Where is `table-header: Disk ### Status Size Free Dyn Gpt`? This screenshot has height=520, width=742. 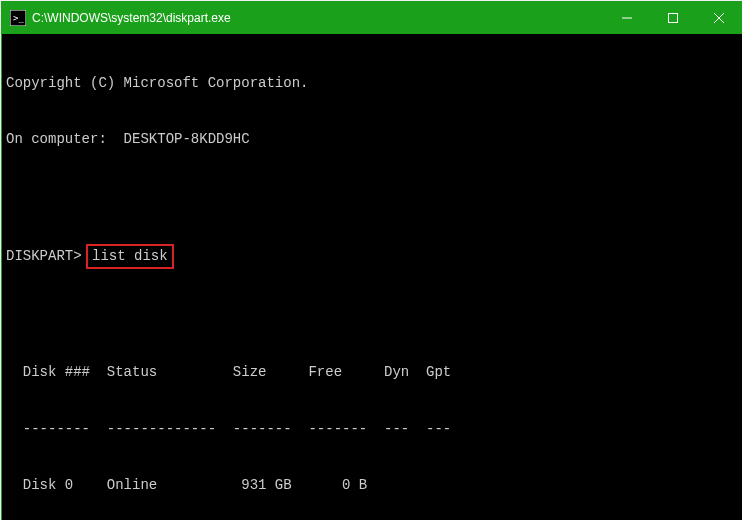 table-header: Disk ### Status Size Free Dyn Gpt is located at coordinates (372, 372).